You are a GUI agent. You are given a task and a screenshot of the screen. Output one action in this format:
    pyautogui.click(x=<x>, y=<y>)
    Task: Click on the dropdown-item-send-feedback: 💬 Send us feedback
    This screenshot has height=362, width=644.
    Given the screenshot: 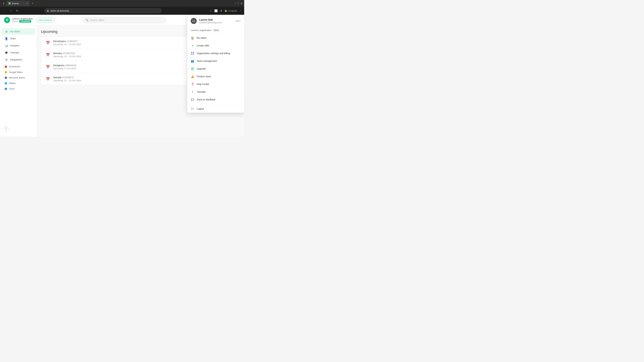 What is the action you would take?
    pyautogui.click(x=216, y=99)
    